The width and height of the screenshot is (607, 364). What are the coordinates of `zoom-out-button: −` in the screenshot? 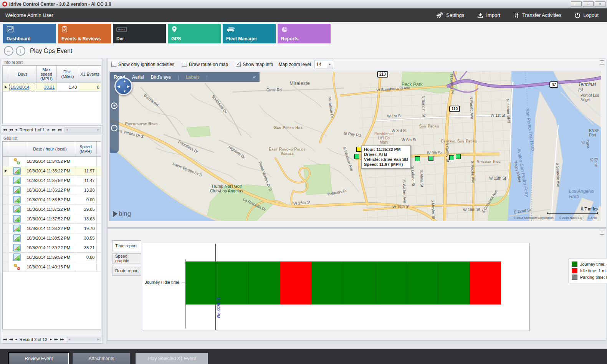 It's located at (114, 128).